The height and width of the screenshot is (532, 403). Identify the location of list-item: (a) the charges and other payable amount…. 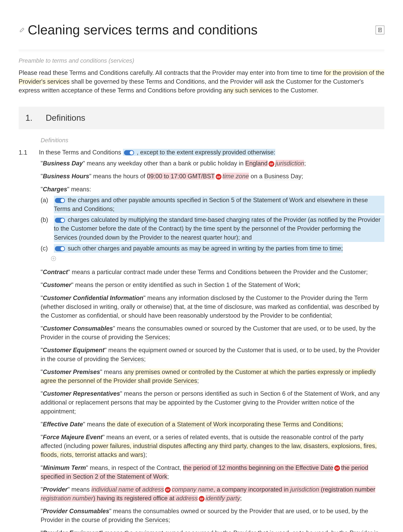
(213, 204).